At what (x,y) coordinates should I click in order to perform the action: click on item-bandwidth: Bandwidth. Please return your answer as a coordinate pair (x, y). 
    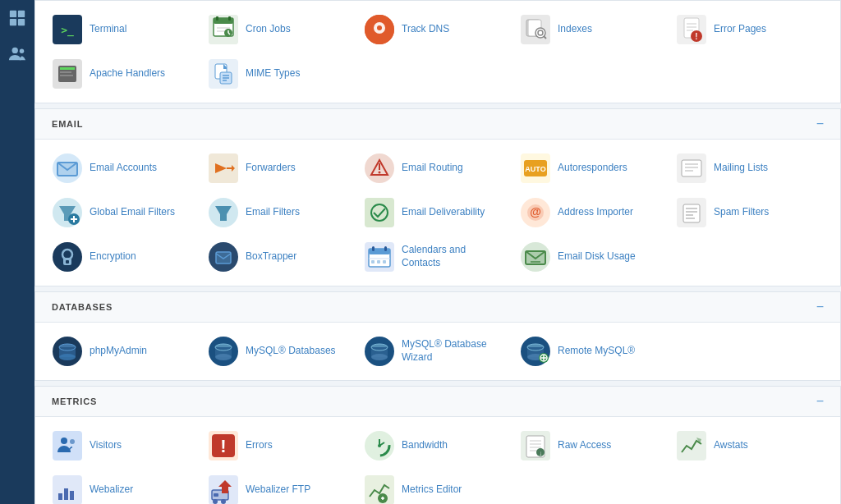
    Looking at the image, I should click on (435, 446).